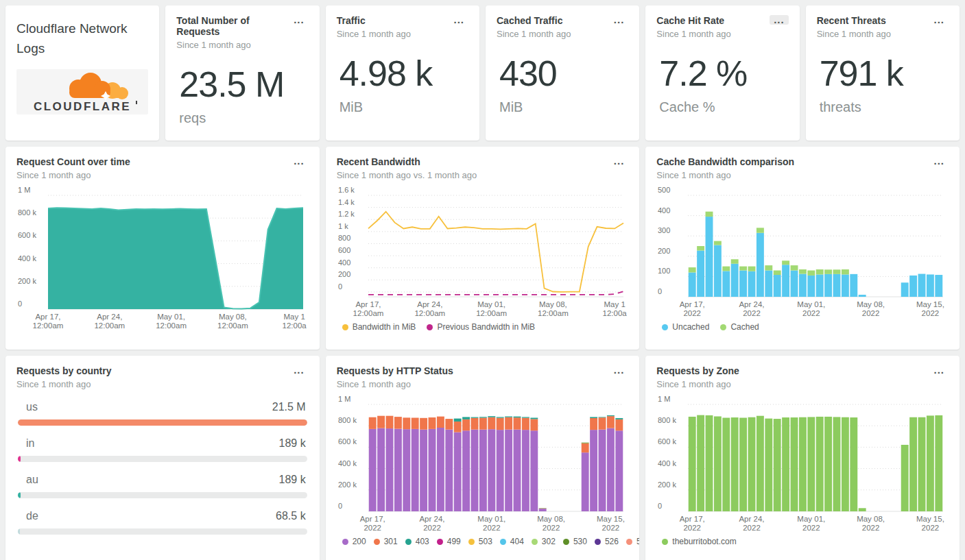  I want to click on legend-item: Bandwidth in MiB, so click(379, 327).